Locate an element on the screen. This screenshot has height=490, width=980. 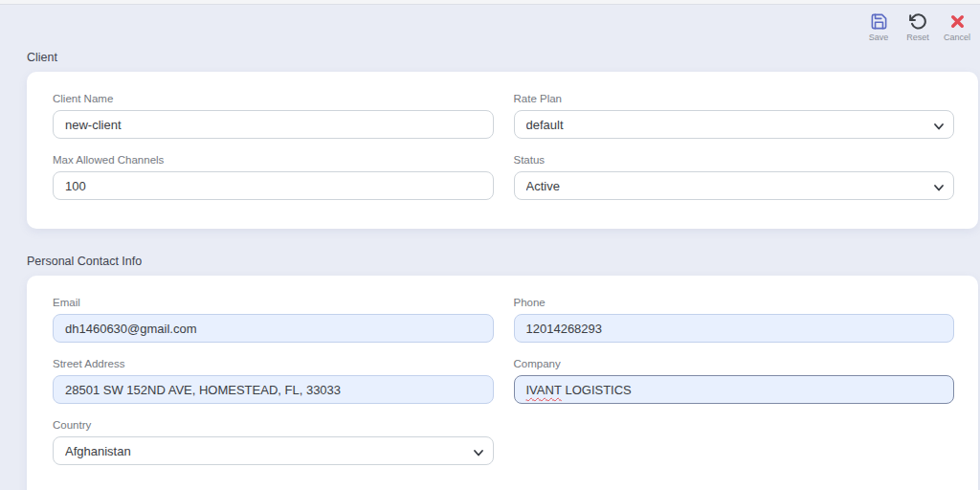
company-field: Company IVANT LOGISTICS is located at coordinates (735, 381).